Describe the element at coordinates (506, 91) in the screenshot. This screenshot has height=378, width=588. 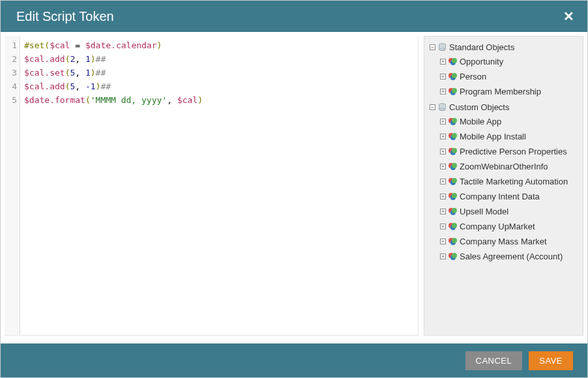
I see `tree-item: +Program Membership` at that location.